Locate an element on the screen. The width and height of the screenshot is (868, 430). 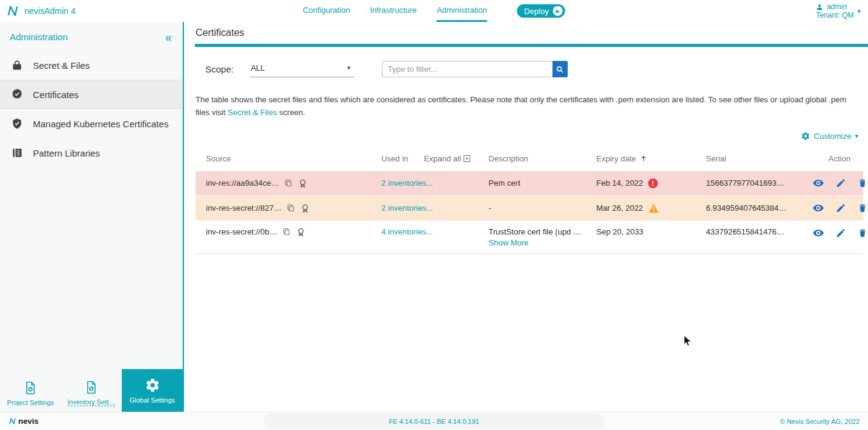
user-name: admin is located at coordinates (837, 7).